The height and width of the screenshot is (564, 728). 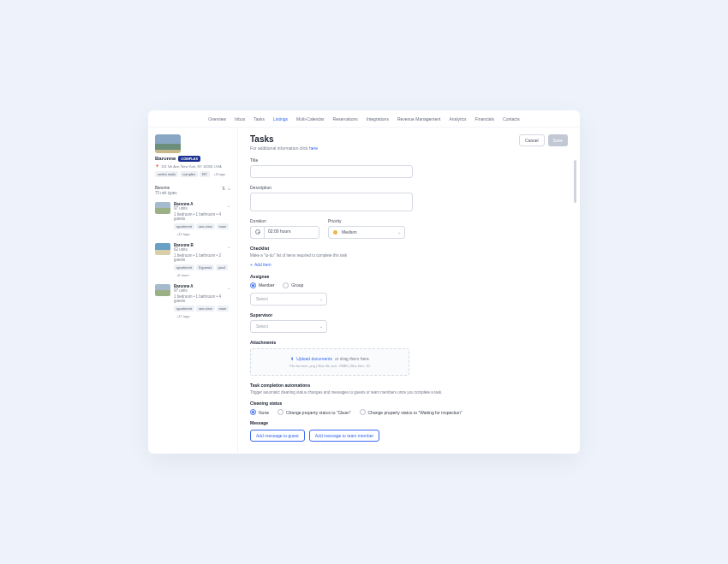 I want to click on property-tag: zeeko mails, so click(x=166, y=175).